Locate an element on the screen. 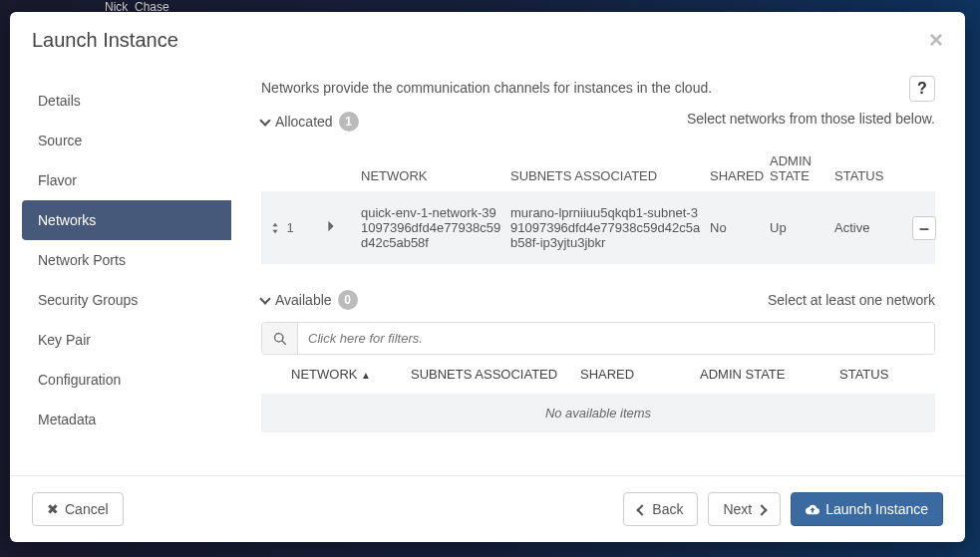 The width and height of the screenshot is (980, 557). cancel-button: ✖ Cancel is located at coordinates (78, 509).